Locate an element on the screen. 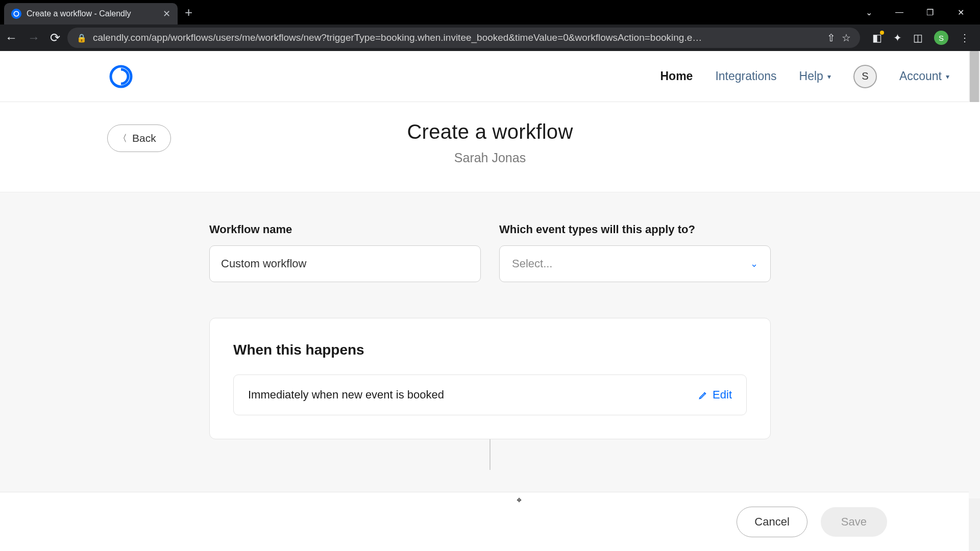  workflow-name-input is located at coordinates (345, 264).